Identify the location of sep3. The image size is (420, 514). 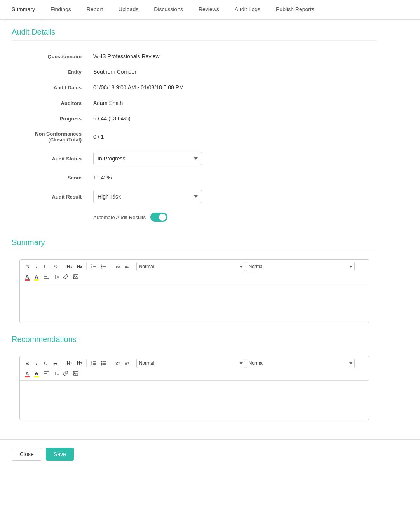
(111, 267).